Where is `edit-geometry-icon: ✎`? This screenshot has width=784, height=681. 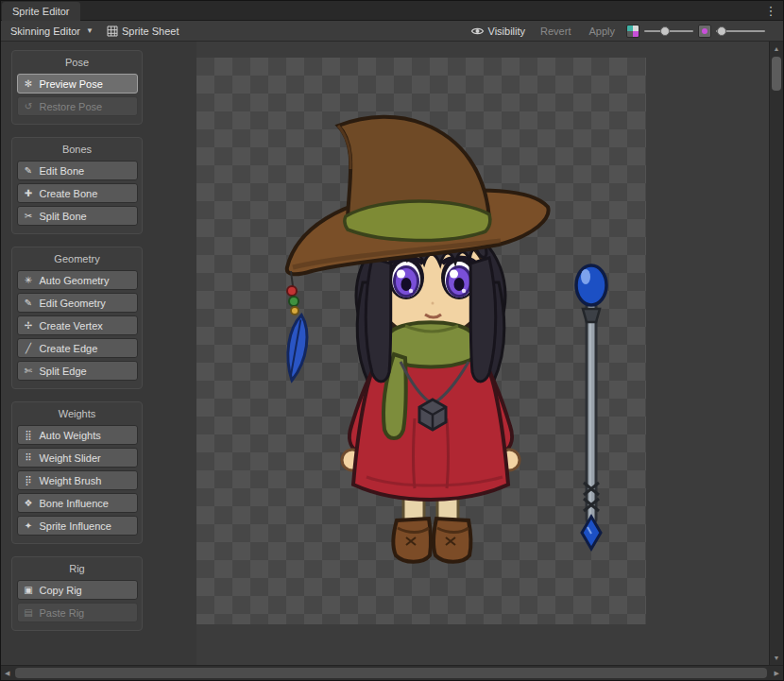 edit-geometry-icon: ✎ is located at coordinates (28, 302).